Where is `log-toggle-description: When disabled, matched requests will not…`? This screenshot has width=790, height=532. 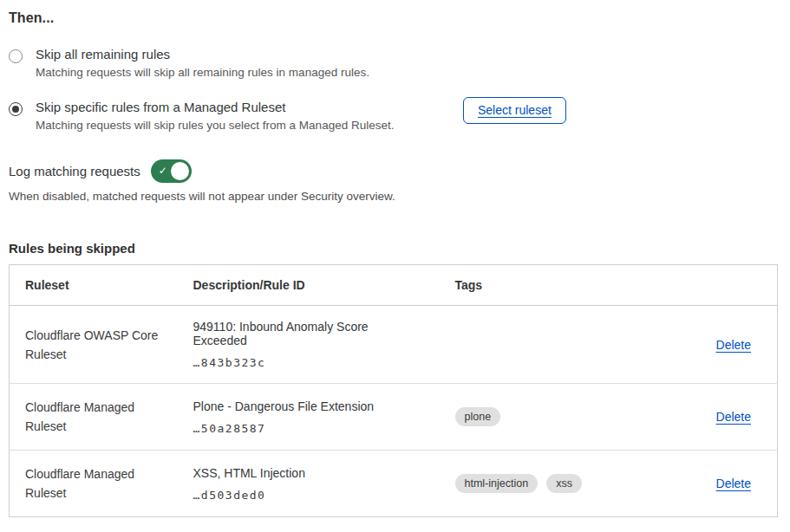
log-toggle-description: When disabled, matched requests will not… is located at coordinates (394, 196).